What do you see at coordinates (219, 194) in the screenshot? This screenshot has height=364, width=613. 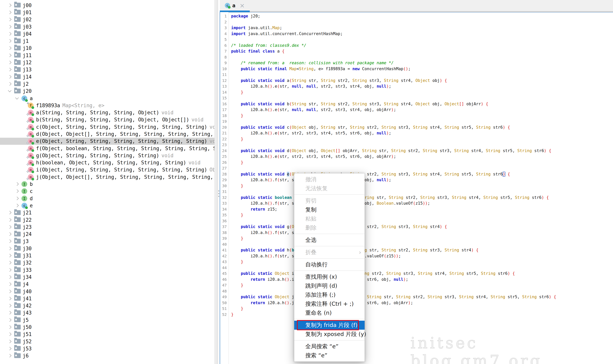 I see `split-divider-grip-icon` at bounding box center [219, 194].